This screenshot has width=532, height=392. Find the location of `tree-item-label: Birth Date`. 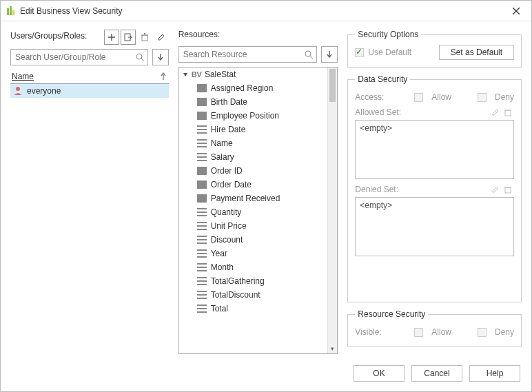

tree-item-label: Birth Date is located at coordinates (229, 102).